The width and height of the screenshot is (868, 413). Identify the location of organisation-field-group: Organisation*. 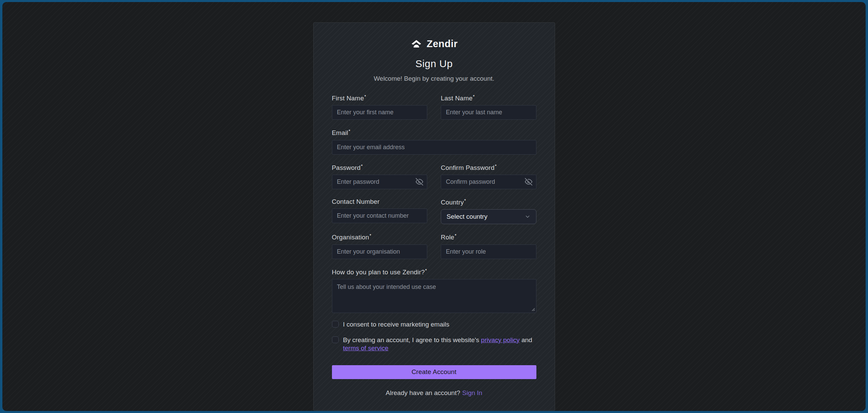
(380, 246).